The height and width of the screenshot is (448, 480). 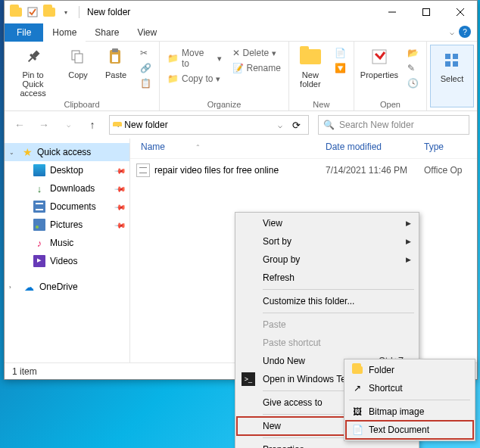 I want to click on select-button: Select, so click(x=452, y=66).